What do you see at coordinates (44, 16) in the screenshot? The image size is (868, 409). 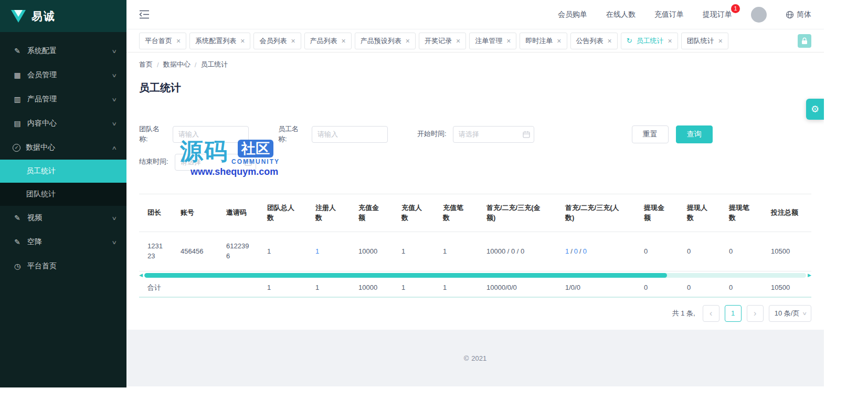 I see `brand-name: 易诚` at bounding box center [44, 16].